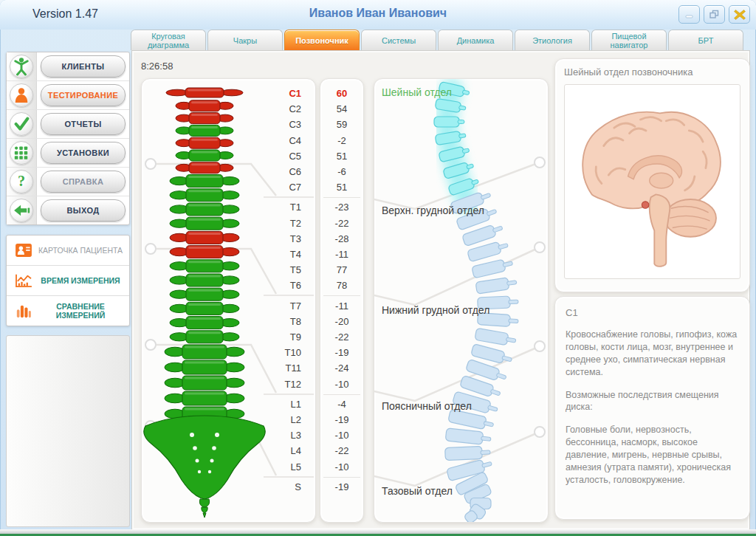 The width and height of the screenshot is (756, 536). Describe the element at coordinates (68, 154) in the screenshot. I see `sidebar-item-settings: УСТАНОВКИ` at that location.